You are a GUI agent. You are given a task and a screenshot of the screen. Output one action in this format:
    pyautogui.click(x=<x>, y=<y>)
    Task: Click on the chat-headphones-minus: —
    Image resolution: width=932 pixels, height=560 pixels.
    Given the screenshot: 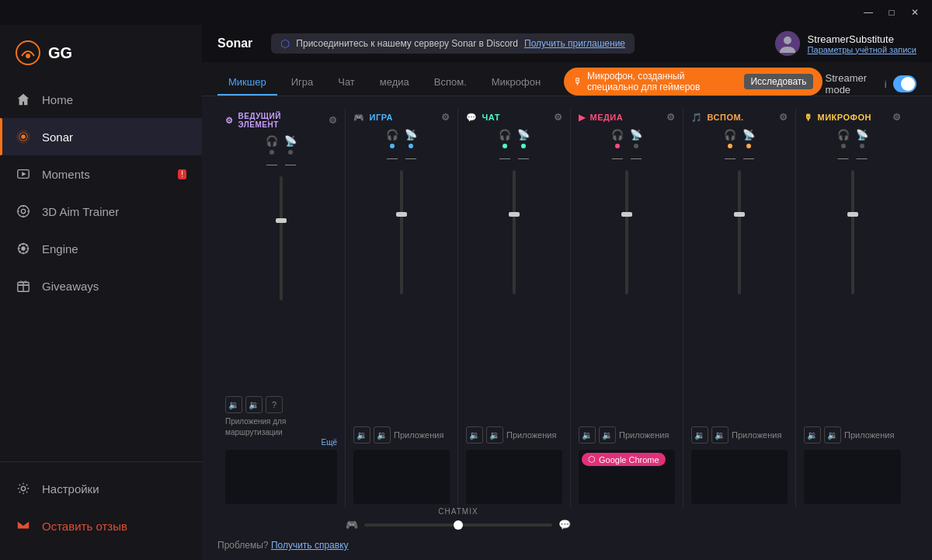 What is the action you would take?
    pyautogui.click(x=505, y=158)
    